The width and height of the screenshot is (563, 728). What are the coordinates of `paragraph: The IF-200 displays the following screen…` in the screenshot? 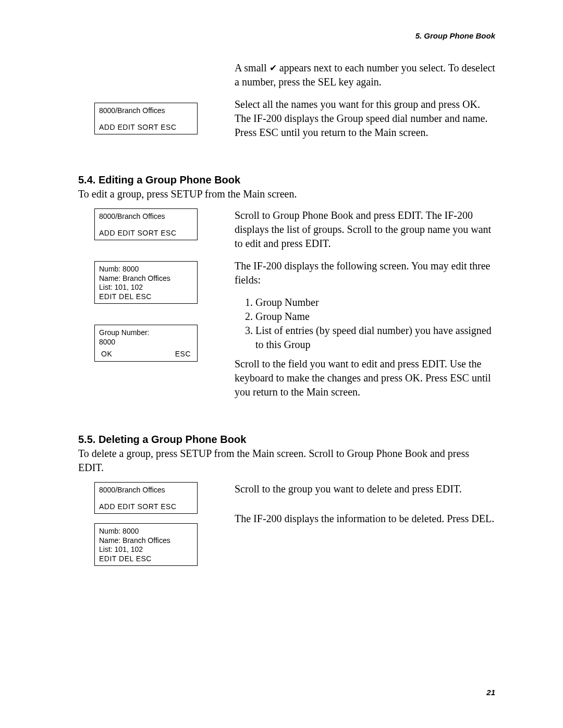 It's located at (365, 273).